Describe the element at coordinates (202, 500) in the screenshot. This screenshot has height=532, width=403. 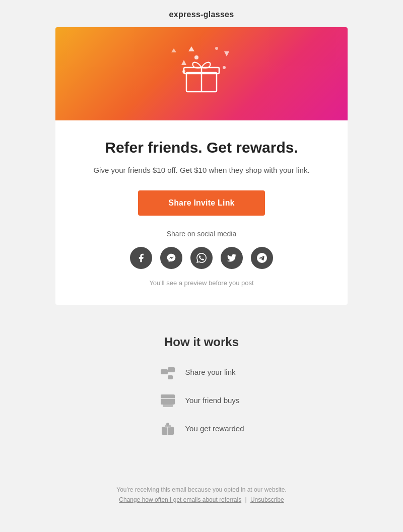
I see `footer-links: Change how often I get emails about refe…` at that location.